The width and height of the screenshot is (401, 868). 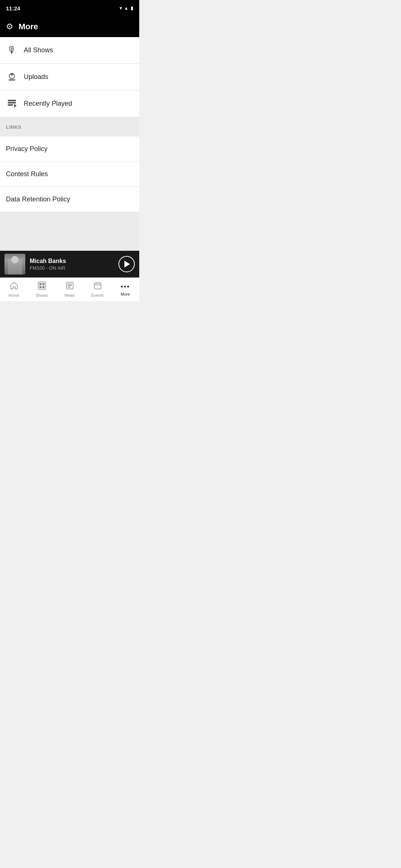 I want to click on now-playing-thumbnail, so click(x=15, y=264).